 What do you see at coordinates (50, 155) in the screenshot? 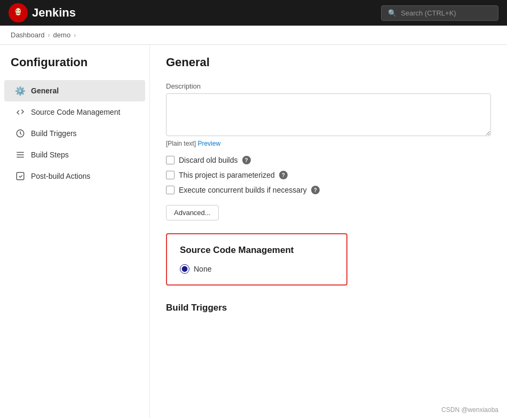
I see `sidebar-label-build-steps: Build Steps` at bounding box center [50, 155].